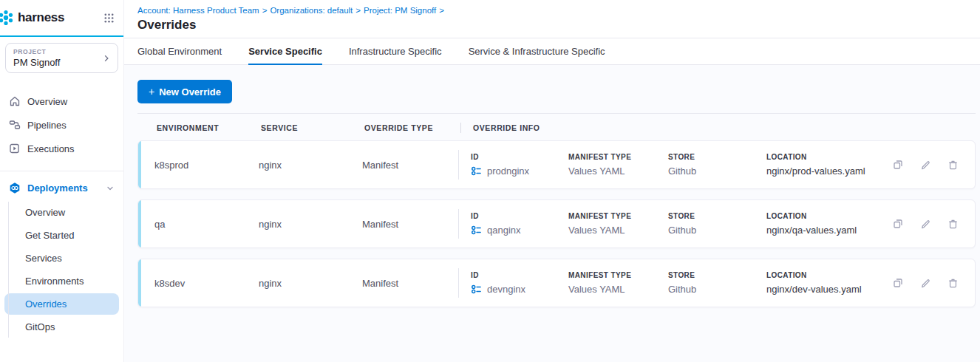 The height and width of the screenshot is (362, 980). What do you see at coordinates (62, 148) in the screenshot?
I see `sidebar-item-executions: Executions` at bounding box center [62, 148].